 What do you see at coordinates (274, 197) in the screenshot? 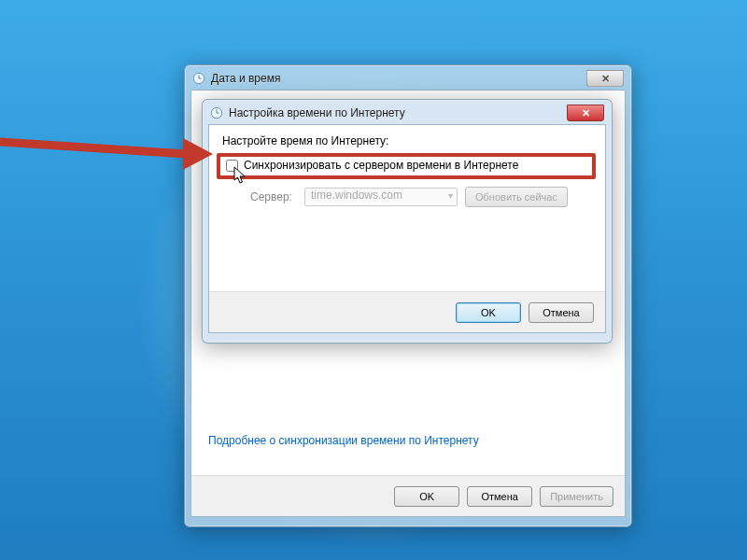
I see `server-label: Сервер:` at bounding box center [274, 197].